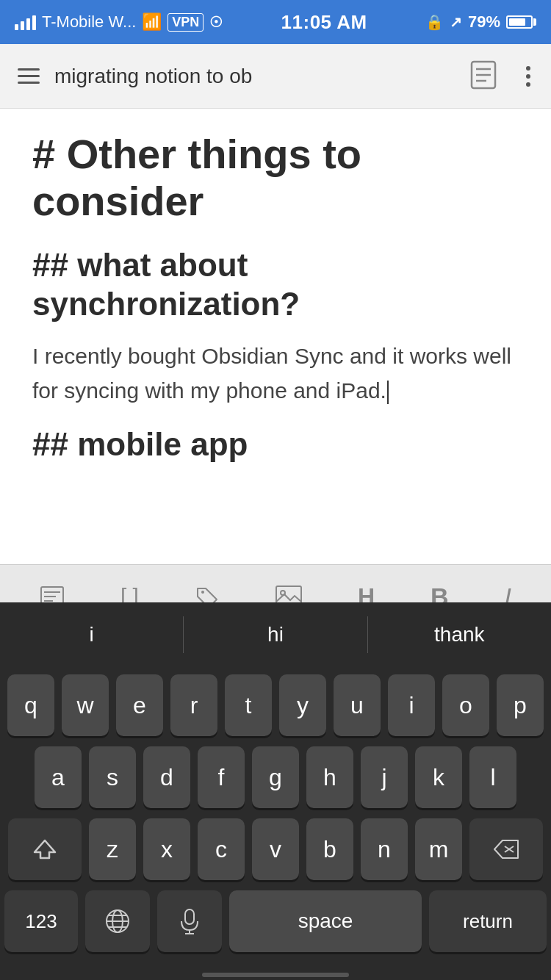 The image size is (551, 980). Describe the element at coordinates (303, 705) in the screenshot. I see `key-y: y` at that location.